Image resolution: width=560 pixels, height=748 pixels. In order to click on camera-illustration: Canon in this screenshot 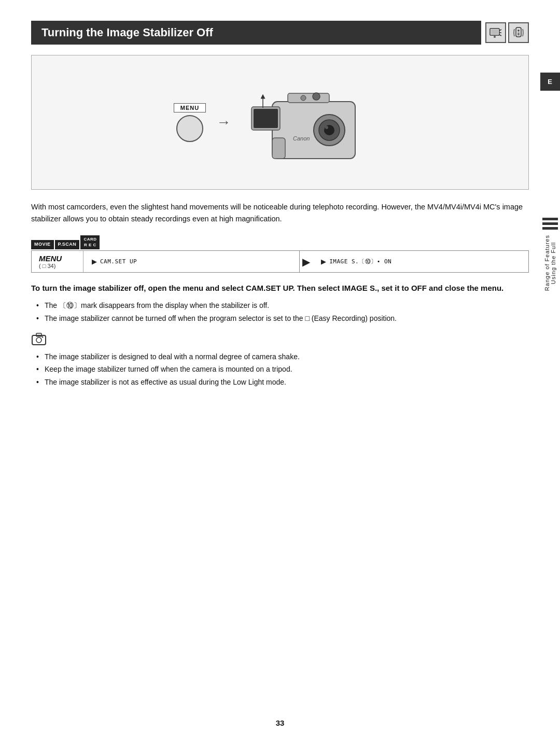, I will do `click(314, 122)`.